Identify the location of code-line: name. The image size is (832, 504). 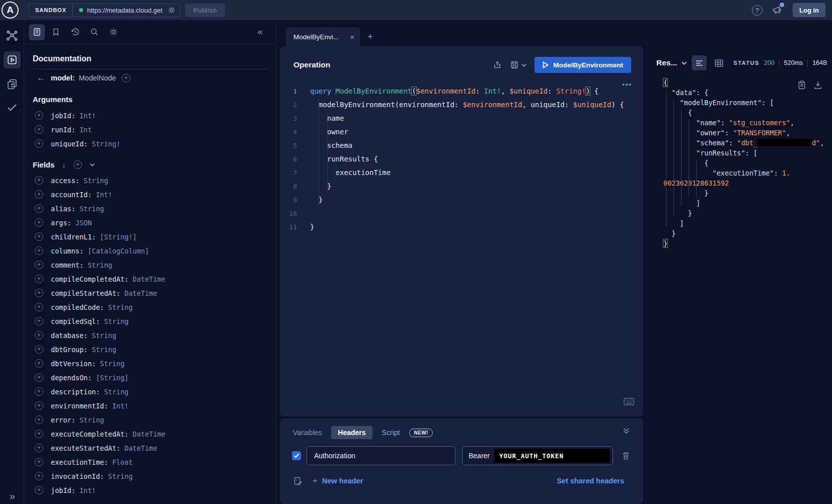
(467, 119).